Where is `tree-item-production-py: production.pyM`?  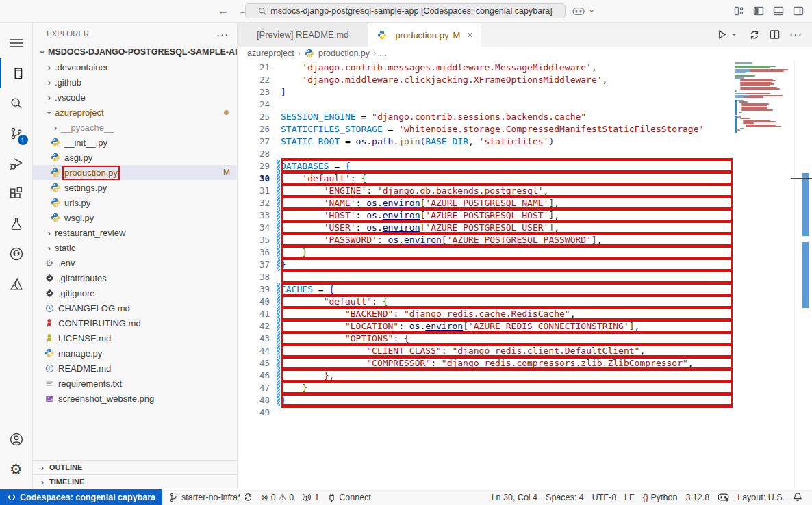 tree-item-production-py: production.pyM is located at coordinates (135, 172).